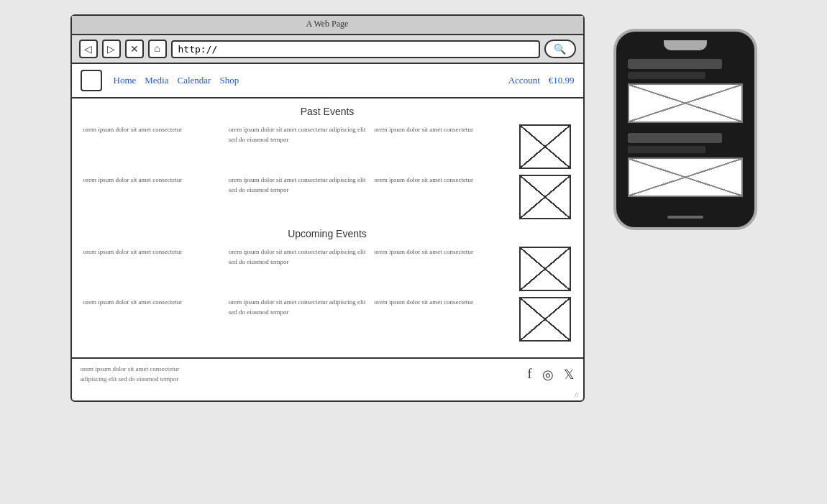 This screenshot has height=504, width=827. Describe the element at coordinates (194, 81) in the screenshot. I see `nav-calendar: Calendar` at that location.